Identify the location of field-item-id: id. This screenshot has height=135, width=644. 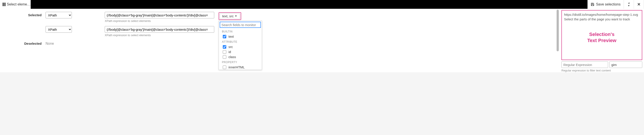
(240, 52).